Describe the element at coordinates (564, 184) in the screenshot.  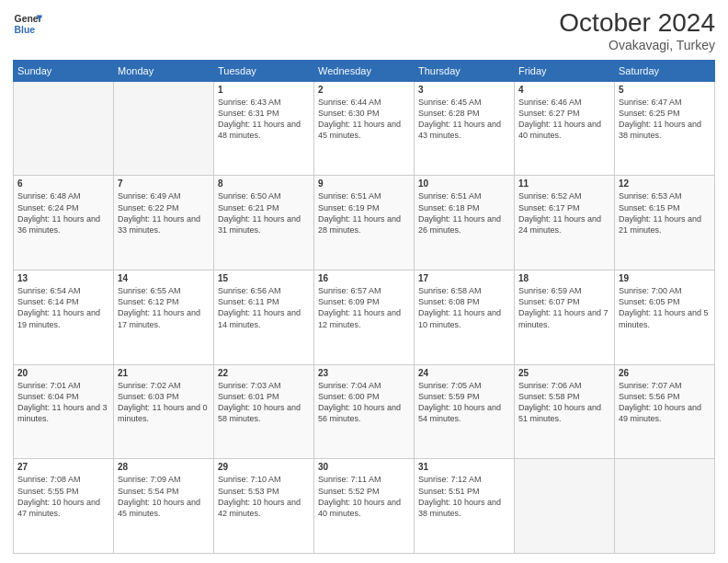
I see `day-number: 11` at that location.